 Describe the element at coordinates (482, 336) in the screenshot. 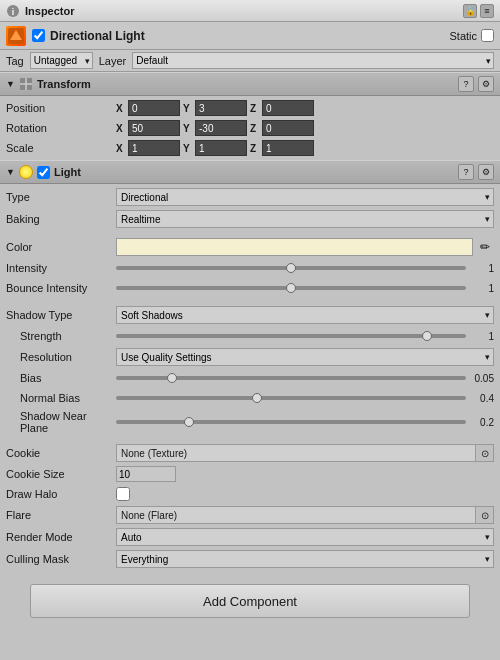

I see `strength-value: 1` at that location.